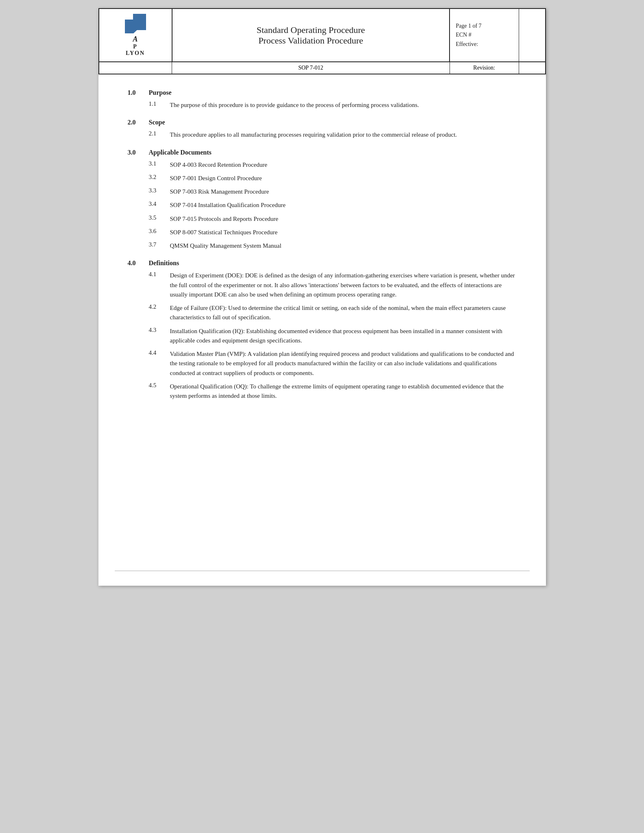 The width and height of the screenshot is (644, 833). I want to click on subsection-3-5-num: 3.5, so click(159, 218).